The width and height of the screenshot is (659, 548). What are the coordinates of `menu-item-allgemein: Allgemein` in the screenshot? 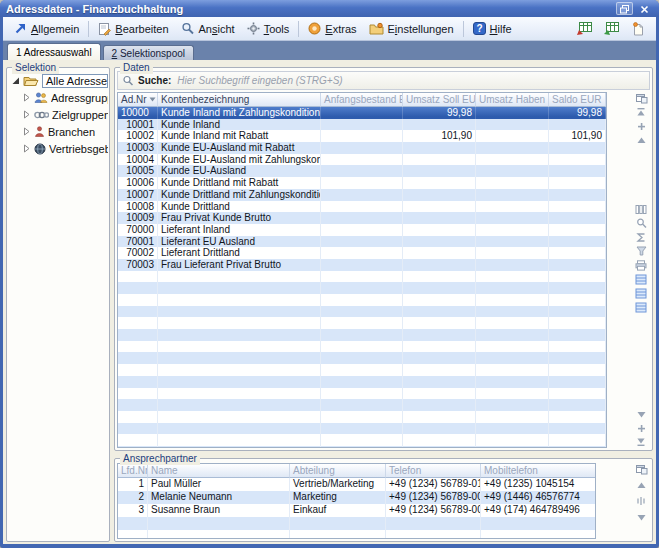 It's located at (46, 28).